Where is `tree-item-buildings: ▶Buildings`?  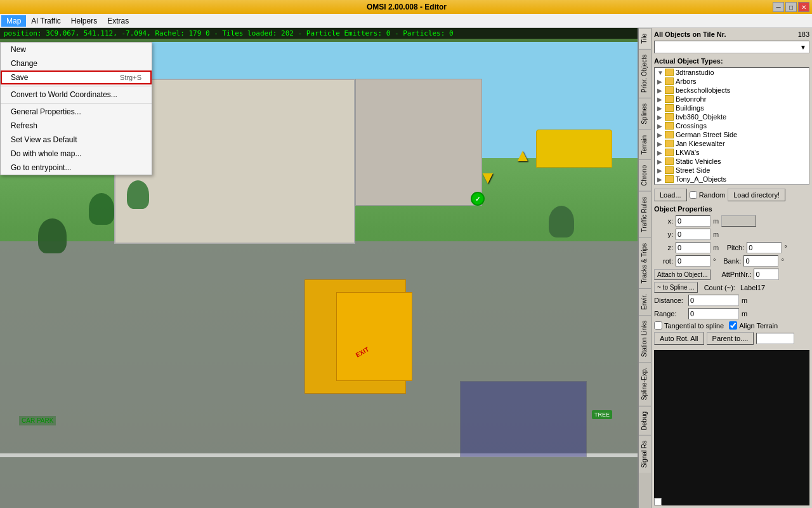
tree-item-buildings: ▶Buildings is located at coordinates (732, 108).